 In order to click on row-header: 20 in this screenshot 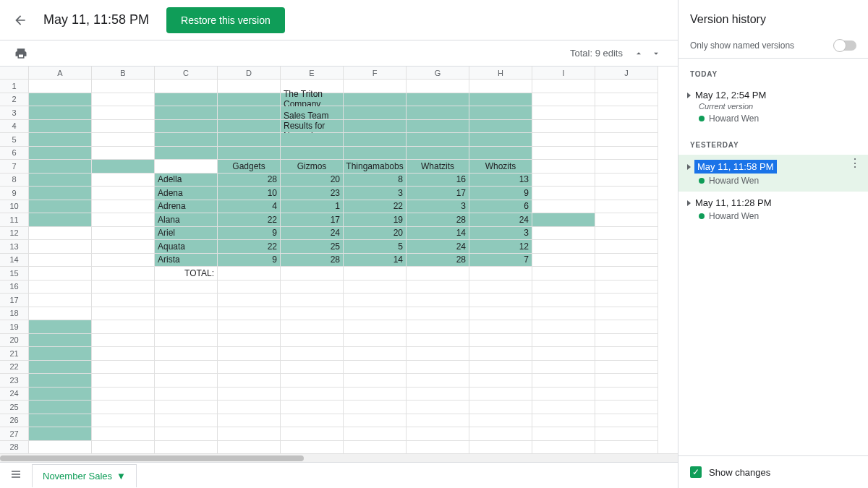, I will do `click(14, 341)`.